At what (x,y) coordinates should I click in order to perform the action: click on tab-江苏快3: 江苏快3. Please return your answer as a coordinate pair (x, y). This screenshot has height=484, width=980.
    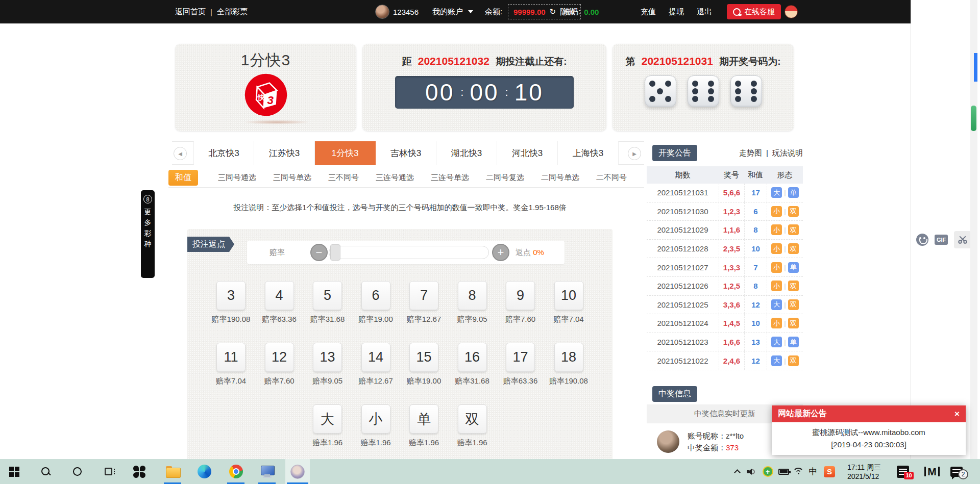
    Looking at the image, I should click on (285, 153).